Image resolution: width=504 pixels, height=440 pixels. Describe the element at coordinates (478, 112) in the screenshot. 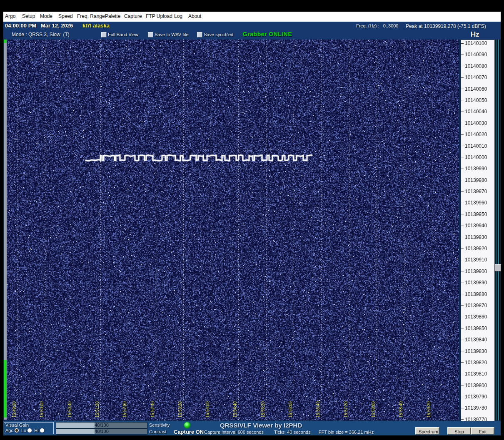

I see `freq-scale-label: 10140040` at that location.